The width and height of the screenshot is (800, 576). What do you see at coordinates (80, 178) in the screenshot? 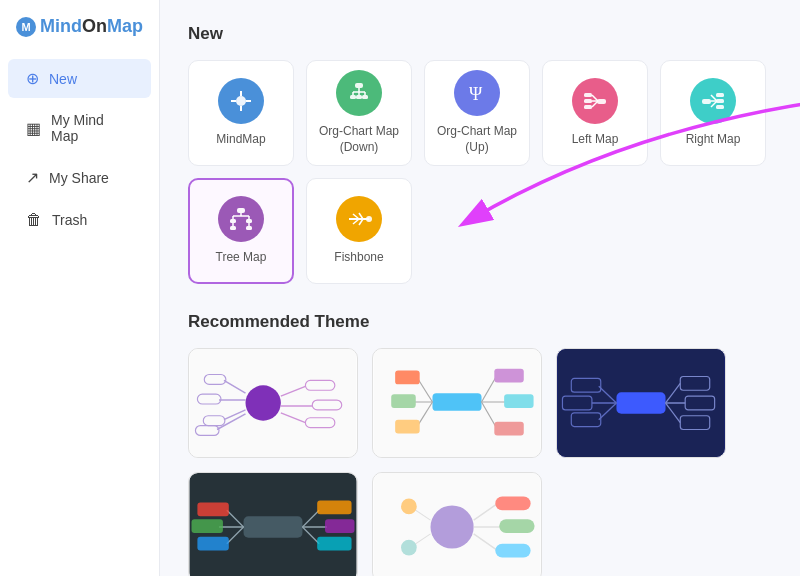
I see `sidebar-item-my-share: ↗ My Share` at bounding box center [80, 178].